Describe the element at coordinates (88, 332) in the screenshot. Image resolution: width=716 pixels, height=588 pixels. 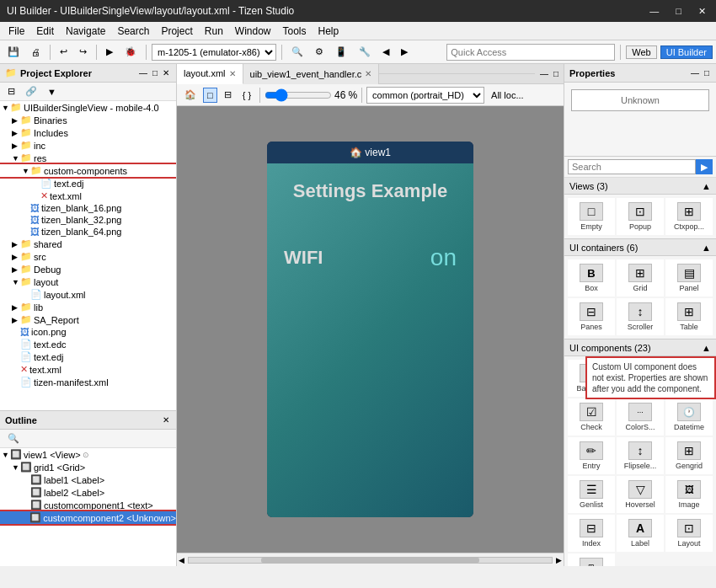
I see `tree-icon-png: 🖼icon.png` at that location.